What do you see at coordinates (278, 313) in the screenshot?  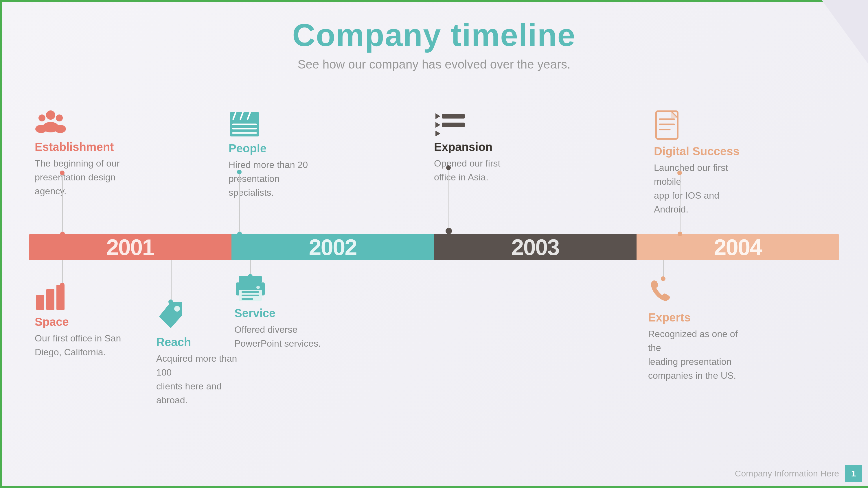 I see `below-item-service: Service Offered diverse PowerPoint servi…` at bounding box center [278, 313].